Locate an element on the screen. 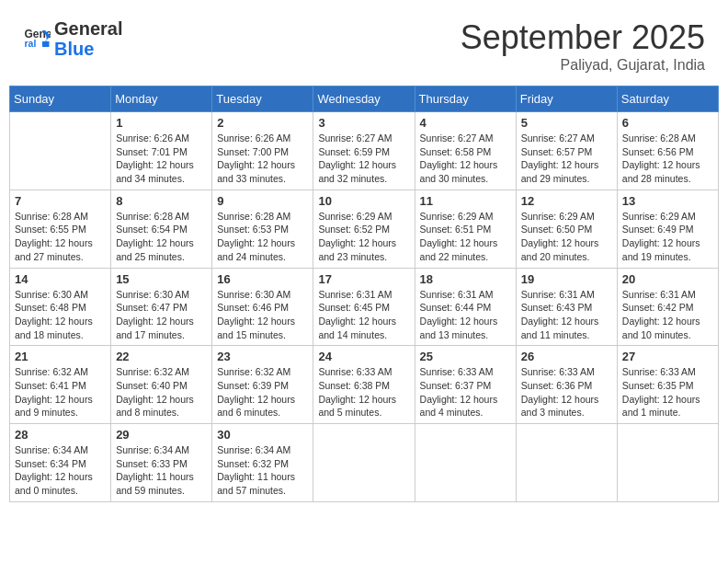 This screenshot has height=563, width=728. day-number: 15 is located at coordinates (162, 280).